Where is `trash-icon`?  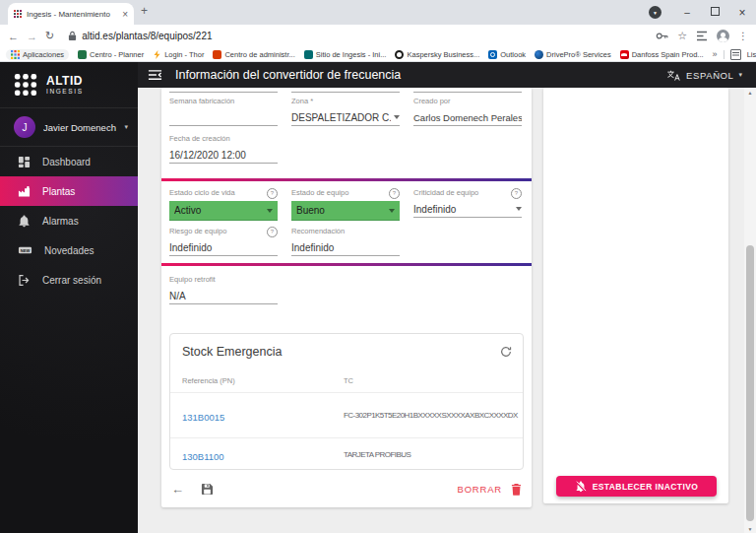
trash-icon is located at coordinates (516, 489).